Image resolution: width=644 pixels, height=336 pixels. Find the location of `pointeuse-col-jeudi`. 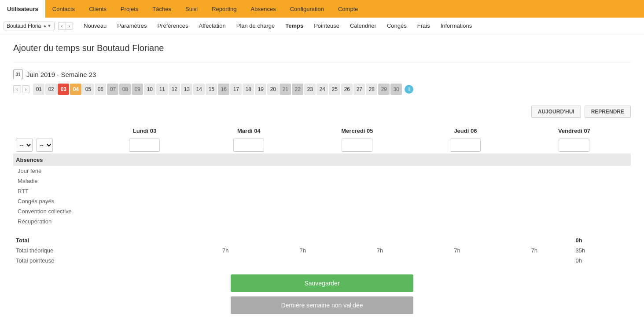

pointeuse-col-jeudi is located at coordinates (457, 260).